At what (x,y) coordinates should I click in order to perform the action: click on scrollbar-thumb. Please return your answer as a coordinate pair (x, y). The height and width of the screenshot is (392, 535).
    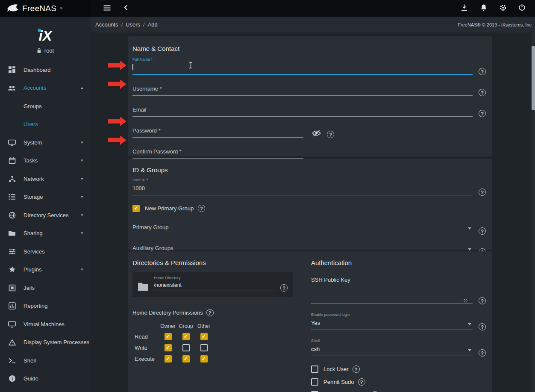
    Looking at the image, I should click on (533, 78).